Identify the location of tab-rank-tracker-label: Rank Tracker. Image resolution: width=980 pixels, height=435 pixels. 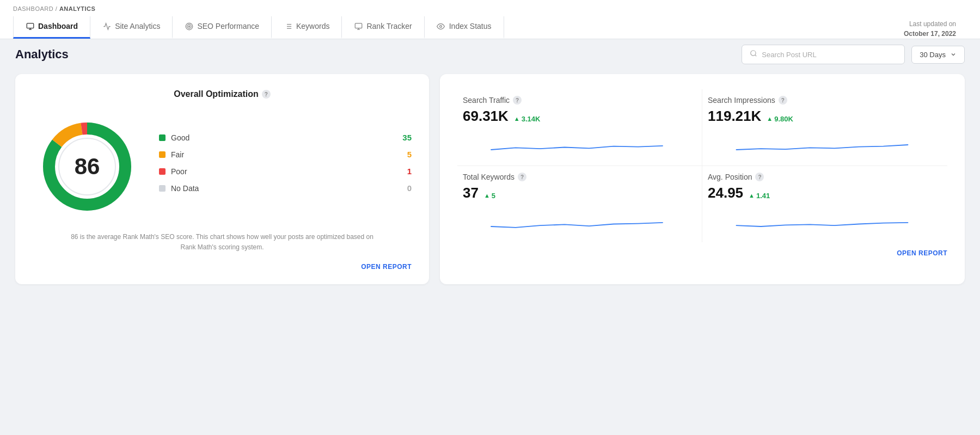
(389, 26).